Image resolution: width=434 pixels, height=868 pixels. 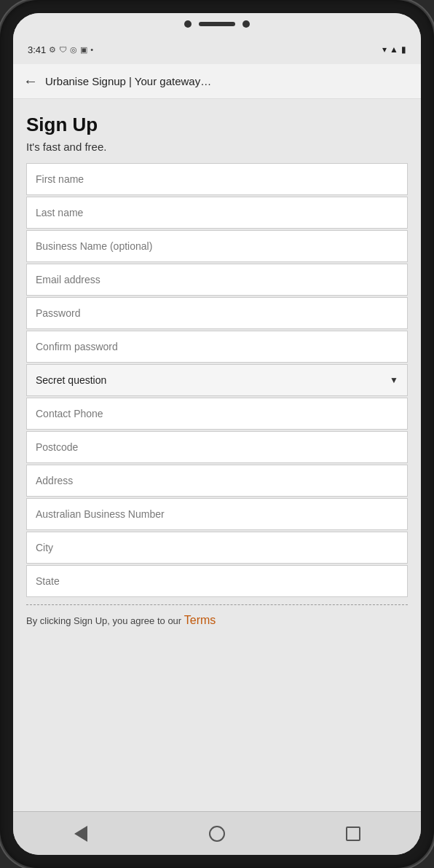 What do you see at coordinates (217, 313) in the screenshot?
I see `password-input` at bounding box center [217, 313].